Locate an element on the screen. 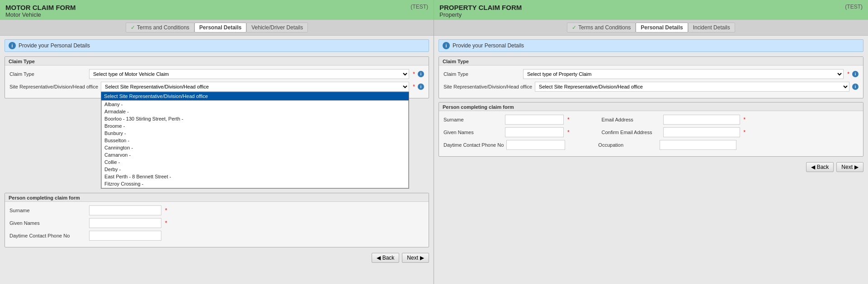 The height and width of the screenshot is (284, 868). site-rep-info-btn-prop: i is located at coordinates (855, 87).